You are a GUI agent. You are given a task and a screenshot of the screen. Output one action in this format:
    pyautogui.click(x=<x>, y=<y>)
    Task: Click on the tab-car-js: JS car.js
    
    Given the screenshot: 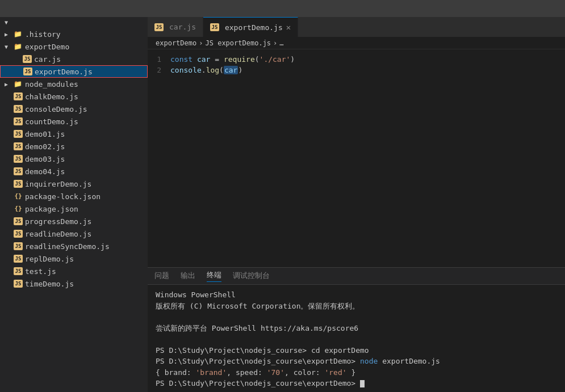 What is the action you would take?
    pyautogui.click(x=175, y=27)
    